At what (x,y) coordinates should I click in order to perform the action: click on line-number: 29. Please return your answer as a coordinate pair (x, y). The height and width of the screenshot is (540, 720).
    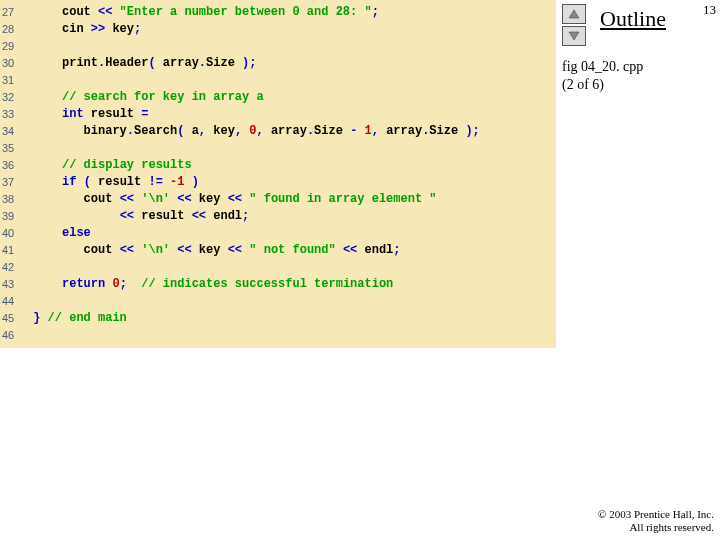
    Looking at the image, I should click on (13, 46).